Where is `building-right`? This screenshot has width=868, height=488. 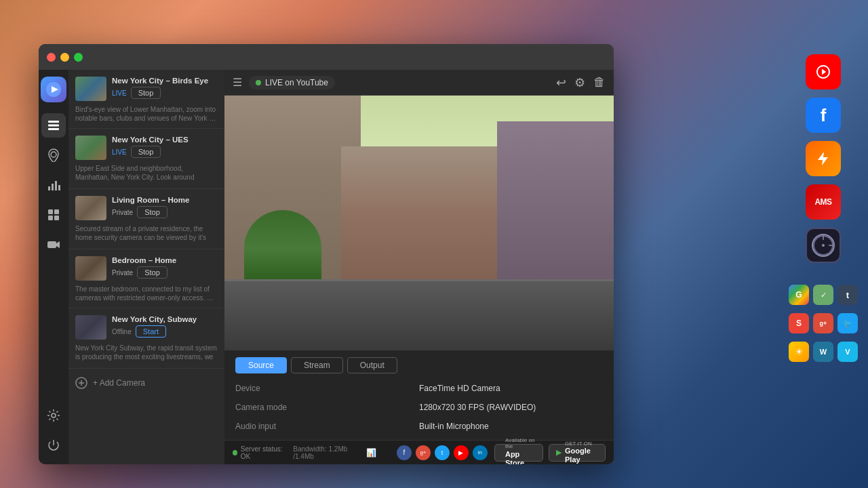
building-right is located at coordinates (555, 204).